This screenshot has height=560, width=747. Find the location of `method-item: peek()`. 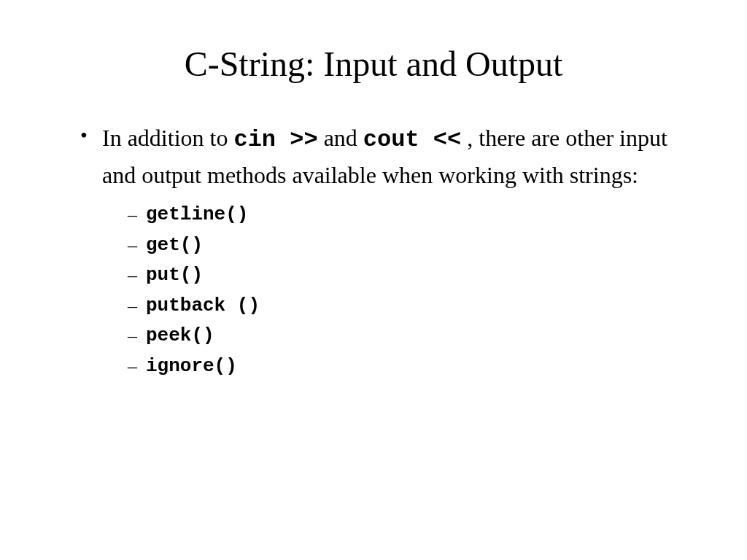

method-item: peek() is located at coordinates (409, 336).